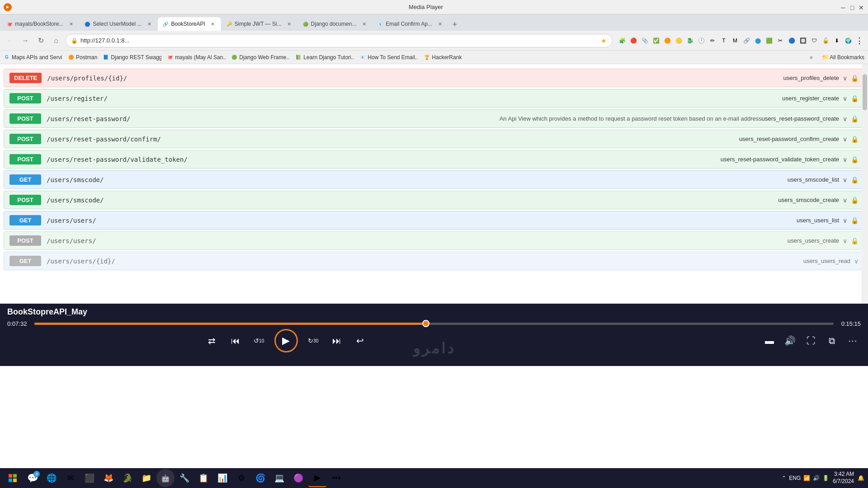  Describe the element at coordinates (82, 57) in the screenshot. I see `bookmark-postman: 🟠 Postman` at that location.